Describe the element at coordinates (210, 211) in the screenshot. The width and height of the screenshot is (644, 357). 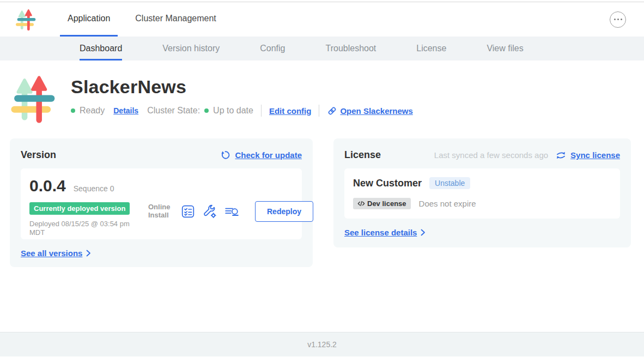
I see `config-wrench-icon` at that location.